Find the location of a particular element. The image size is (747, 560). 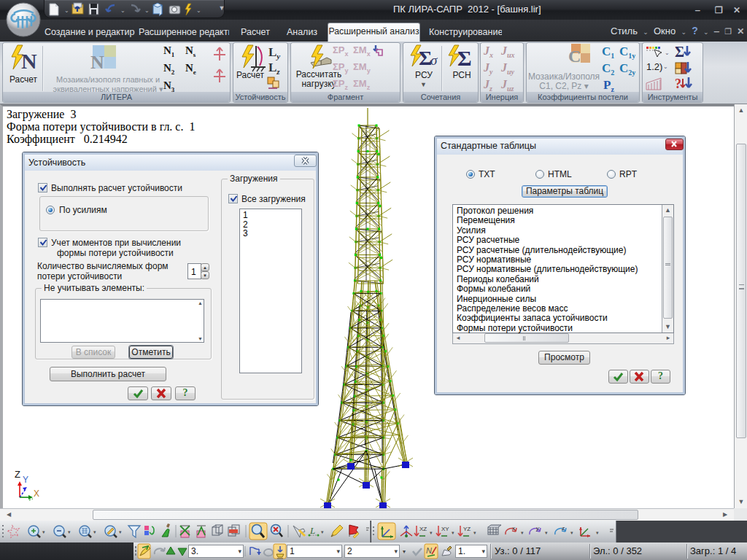

svg-text: σ is located at coordinates (434, 60).